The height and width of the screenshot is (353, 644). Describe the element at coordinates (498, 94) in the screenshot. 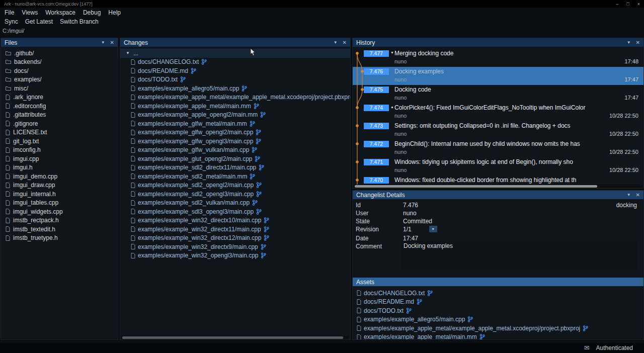

I see `commit-row: 7.475Docking codenuno17:47` at that location.